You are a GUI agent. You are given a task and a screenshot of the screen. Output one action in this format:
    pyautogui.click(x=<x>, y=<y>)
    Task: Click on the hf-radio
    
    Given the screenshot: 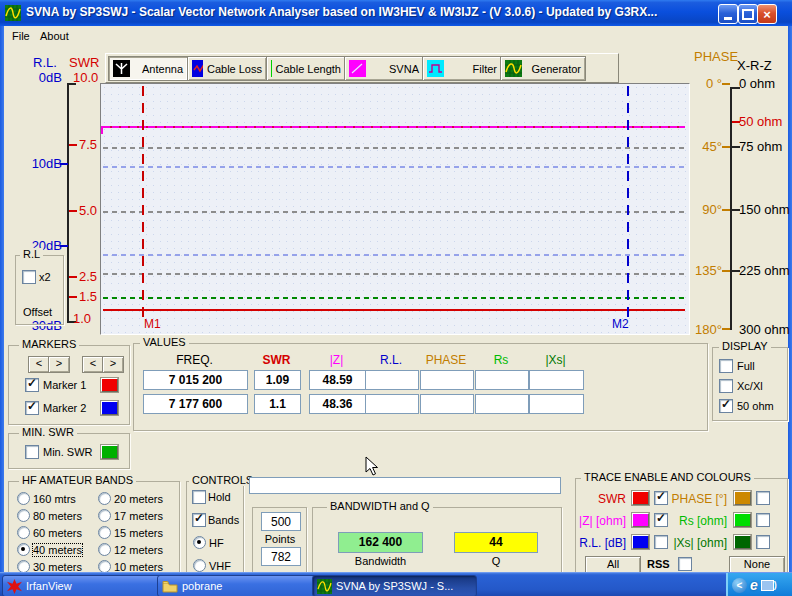 What is the action you would take?
    pyautogui.click(x=200, y=542)
    